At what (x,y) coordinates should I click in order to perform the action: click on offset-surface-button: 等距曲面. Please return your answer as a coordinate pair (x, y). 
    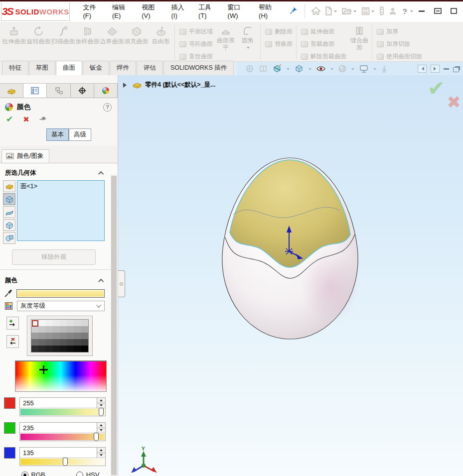
    Looking at the image, I should click on (196, 44).